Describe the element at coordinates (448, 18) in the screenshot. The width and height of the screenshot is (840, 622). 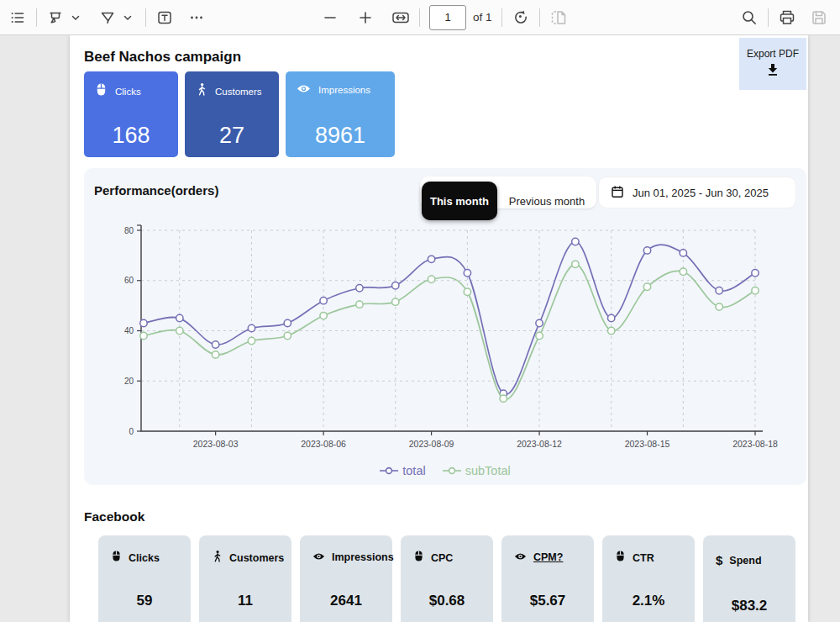
I see `page-number-input` at that location.